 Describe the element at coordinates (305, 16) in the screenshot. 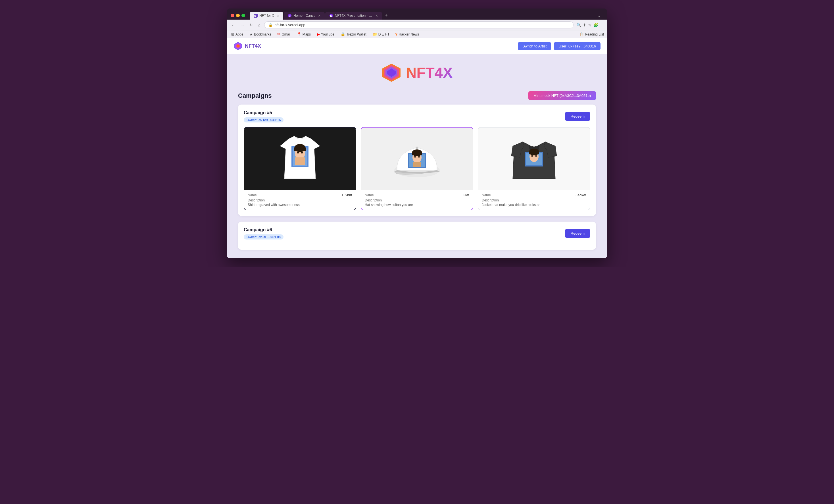

I see `tab-label-2: Home - Canva` at that location.